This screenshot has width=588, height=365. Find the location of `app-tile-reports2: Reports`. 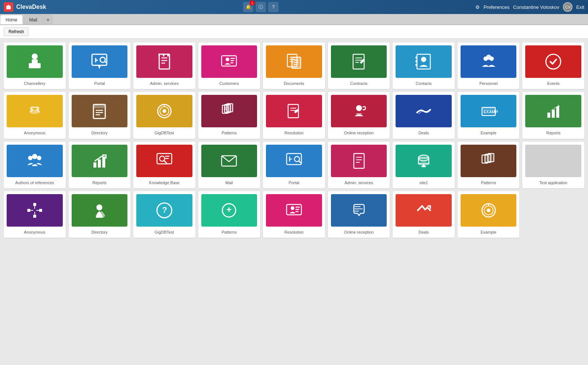

app-tile-reports2: Reports is located at coordinates (100, 165).